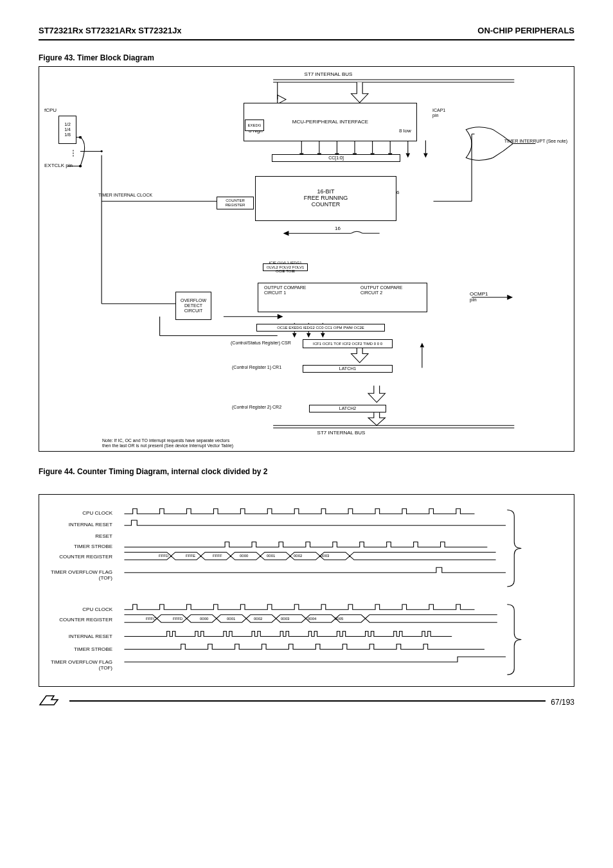  What do you see at coordinates (306, 40) in the screenshot?
I see `header-rule` at bounding box center [306, 40].